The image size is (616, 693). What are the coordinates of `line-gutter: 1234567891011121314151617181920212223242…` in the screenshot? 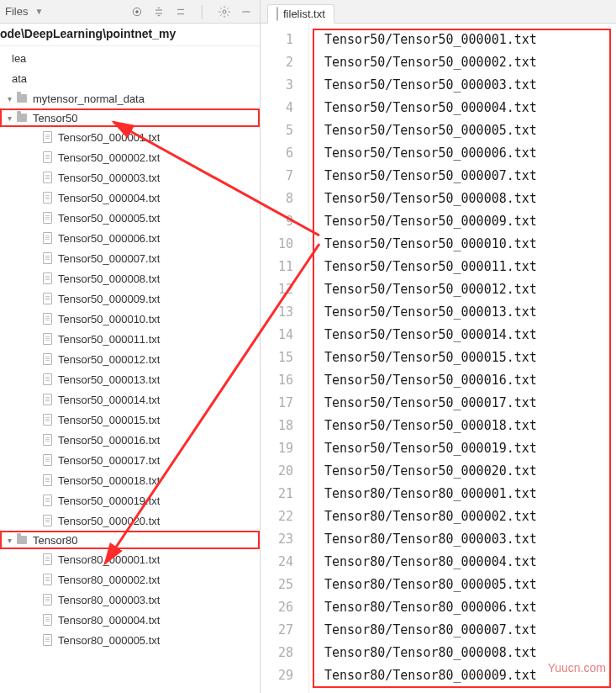 It's located at (285, 358).